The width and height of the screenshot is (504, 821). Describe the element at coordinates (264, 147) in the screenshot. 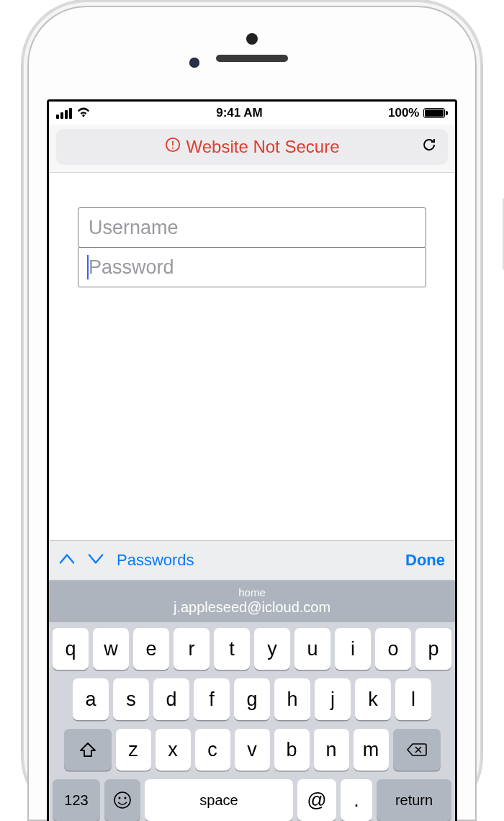

I see `address-bar-text: Website Not Secure` at that location.